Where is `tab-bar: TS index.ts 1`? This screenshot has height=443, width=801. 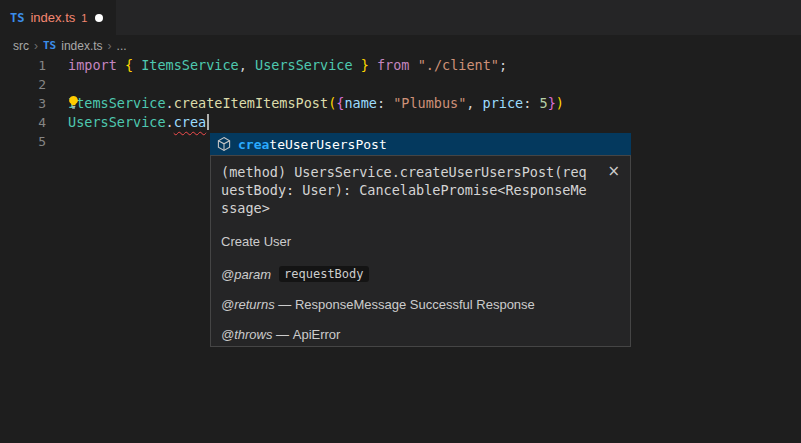 tab-bar: TS index.ts 1 is located at coordinates (400, 18).